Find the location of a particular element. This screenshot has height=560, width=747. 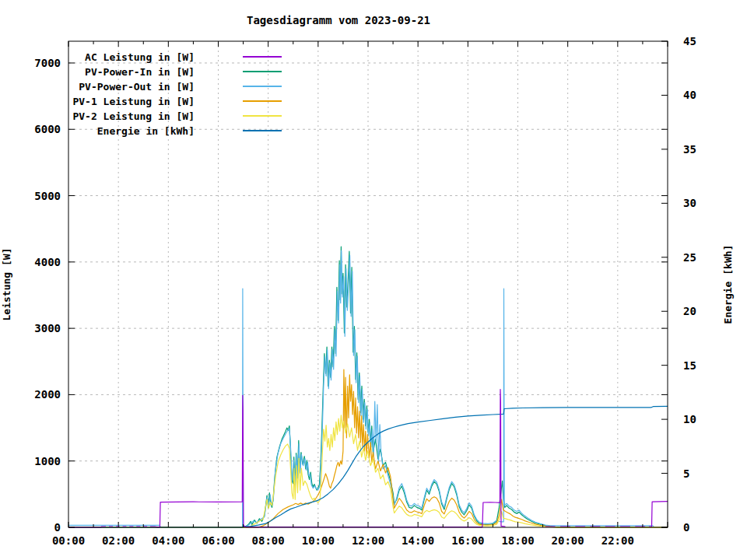

legend-label: PV-Power-In in [W] is located at coordinates (113, 72).